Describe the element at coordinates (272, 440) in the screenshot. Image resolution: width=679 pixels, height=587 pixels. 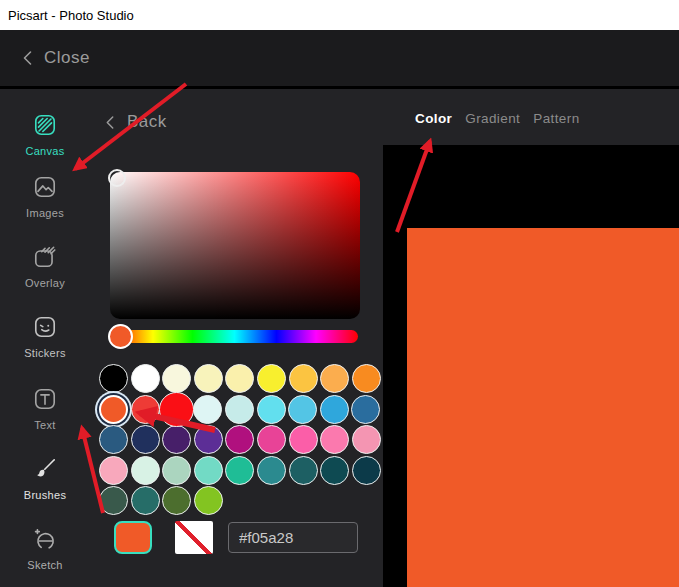
I see `color-swatch-e84397` at that location.